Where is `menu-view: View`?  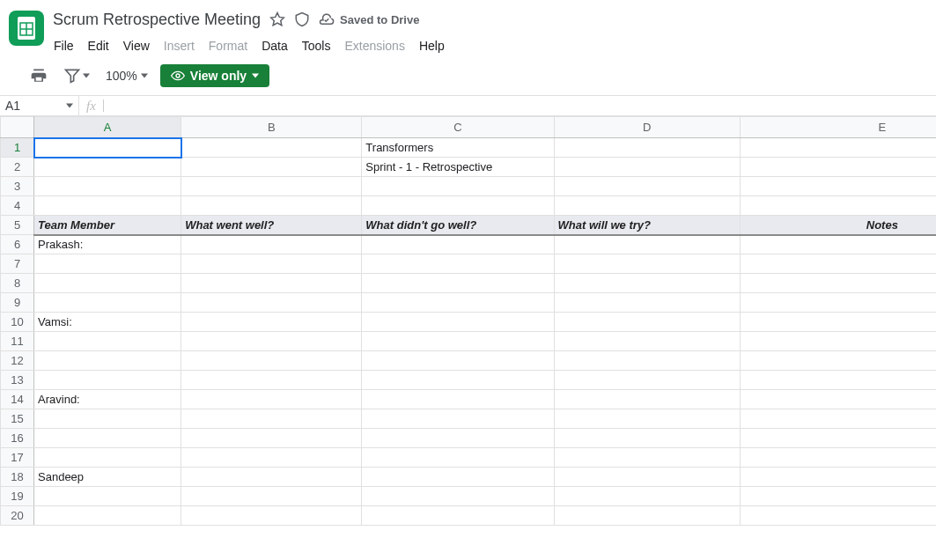
menu-view: View is located at coordinates (136, 46).